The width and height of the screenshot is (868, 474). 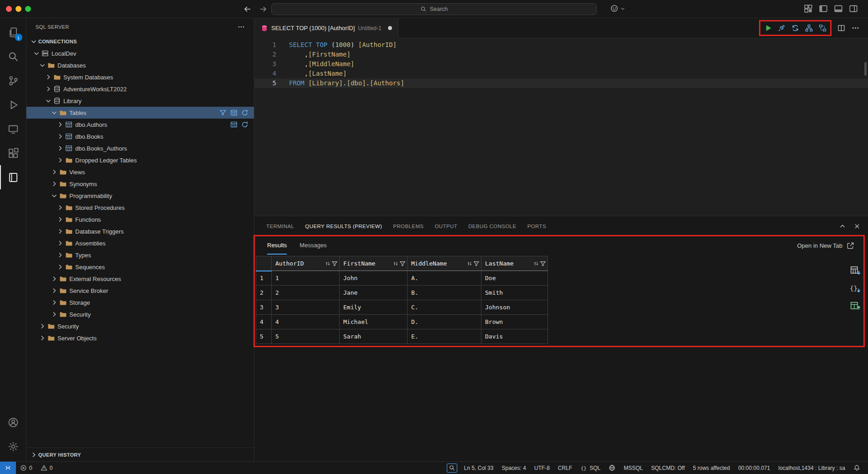 I want to click on tree-item-functions: Functions, so click(x=140, y=219).